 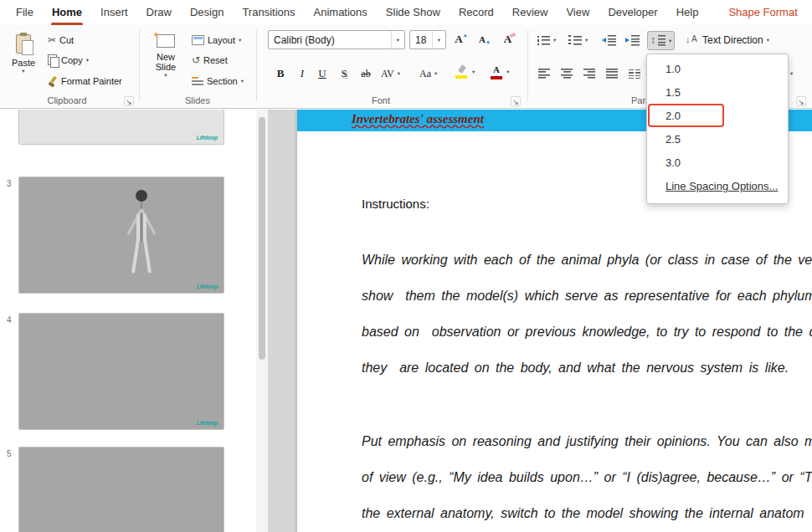 What do you see at coordinates (322, 74) in the screenshot?
I see `underline-button: U` at bounding box center [322, 74].